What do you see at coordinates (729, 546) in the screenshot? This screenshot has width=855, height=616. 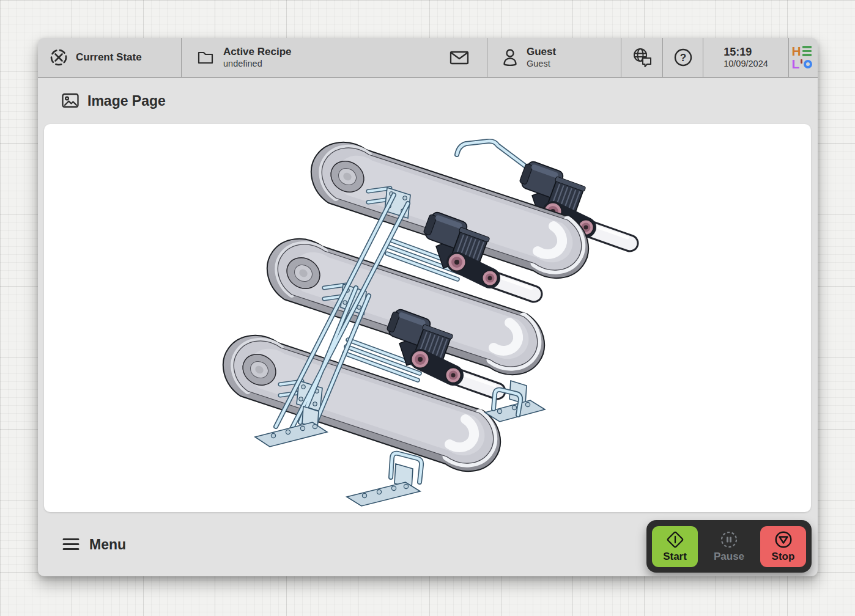 I see `machine-control-bar: Start Pause` at bounding box center [729, 546].